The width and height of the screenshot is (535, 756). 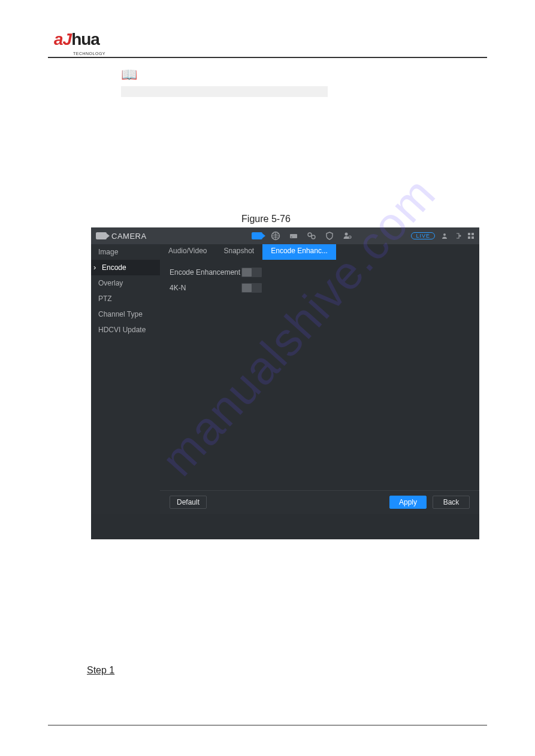 I want to click on nav-storage-icon, so click(x=294, y=236).